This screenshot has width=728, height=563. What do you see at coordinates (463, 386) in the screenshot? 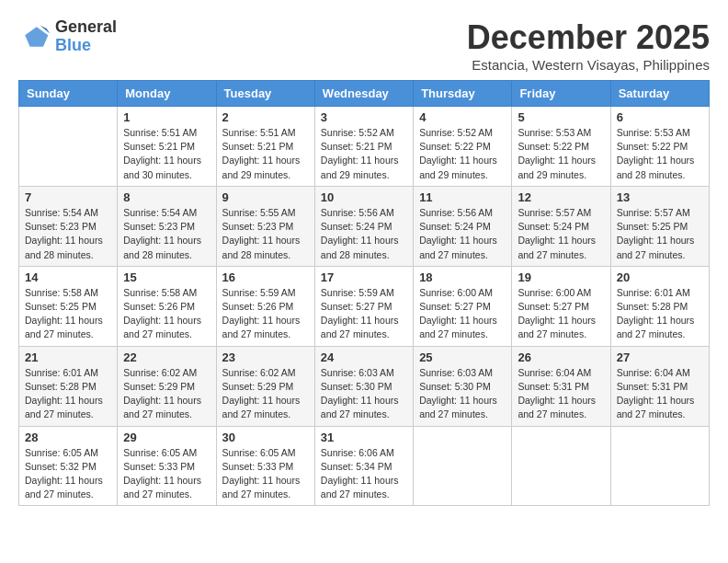
I see `calendar-cell: 25Sunrise: 6:03 AM Sunset: 5:30 PM Dayli…` at bounding box center [463, 386].